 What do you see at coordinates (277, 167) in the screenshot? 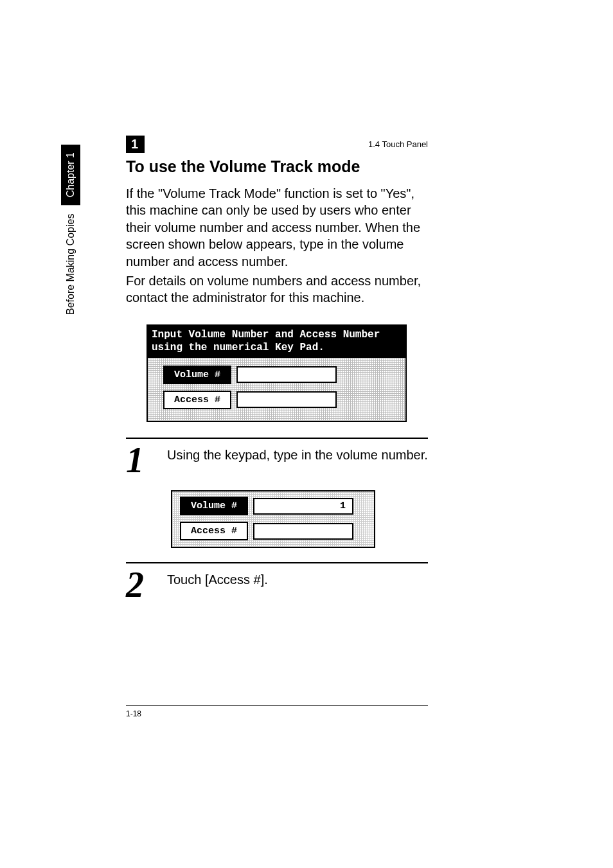
I see `section-heading: To use the Volume Track mode` at bounding box center [277, 167].